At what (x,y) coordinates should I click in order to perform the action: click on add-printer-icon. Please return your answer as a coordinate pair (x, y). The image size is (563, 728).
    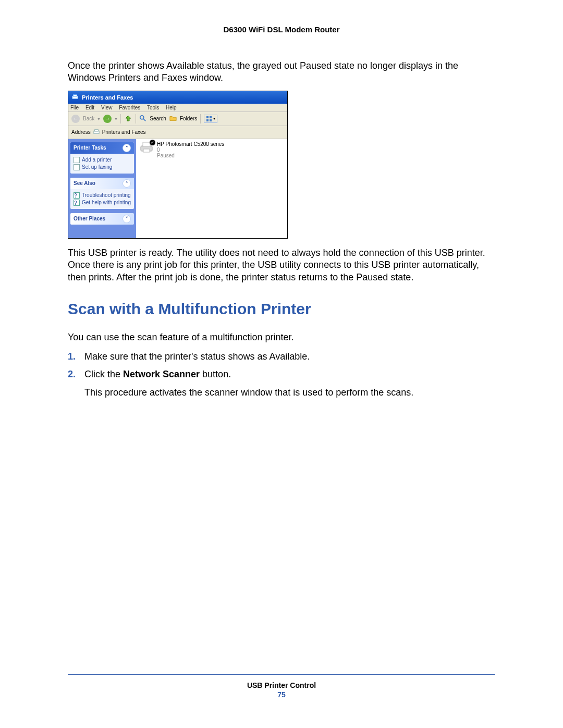
    Looking at the image, I should click on (77, 160).